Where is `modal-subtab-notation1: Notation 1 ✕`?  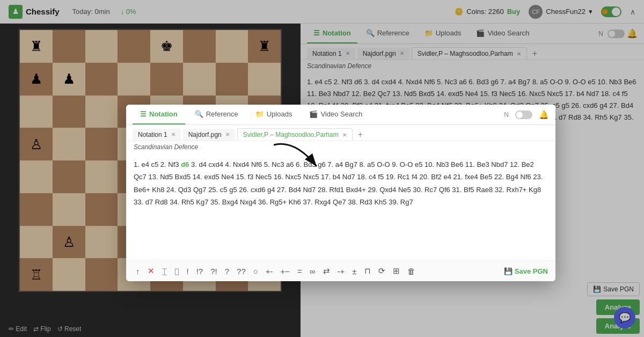
modal-subtab-notation1: Notation 1 ✕ is located at coordinates (157, 135).